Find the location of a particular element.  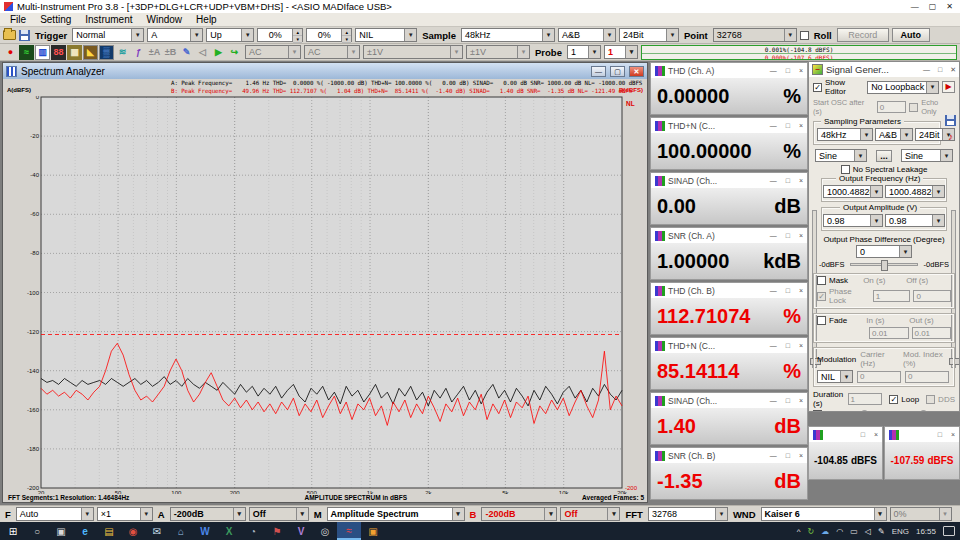

fft-size-dropdown: 32768 is located at coordinates (688, 514).